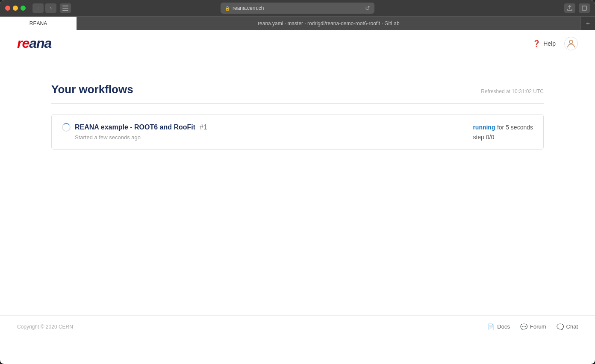 The height and width of the screenshot is (364, 595). I want to click on tab-reana-label: REANA, so click(38, 23).